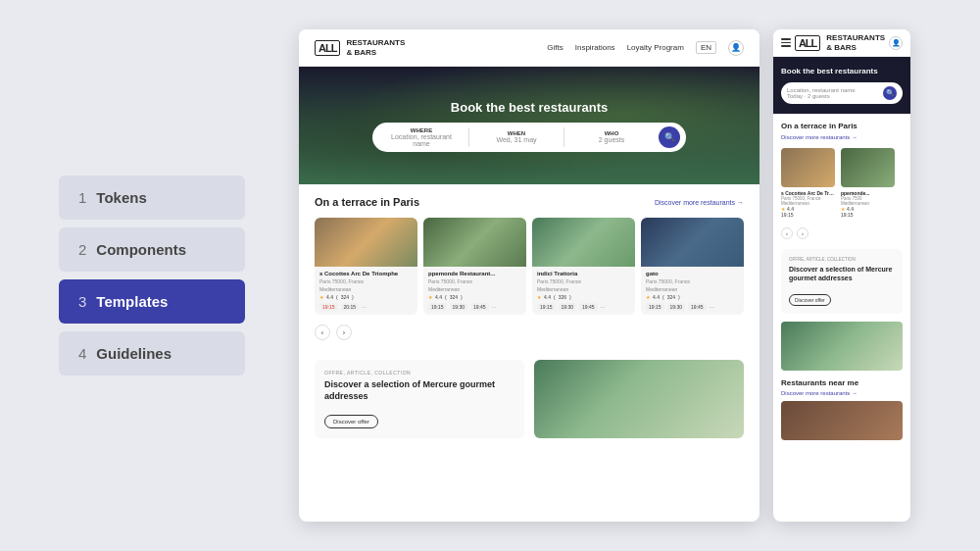 The width and height of the screenshot is (980, 551). Describe the element at coordinates (669, 137) in the screenshot. I see `search-button: 🔍` at that location.